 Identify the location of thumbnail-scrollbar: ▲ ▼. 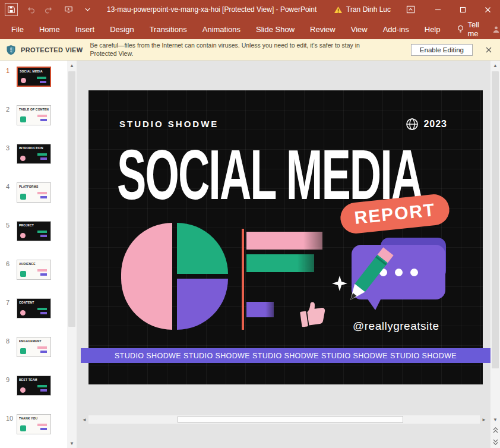
(72, 254).